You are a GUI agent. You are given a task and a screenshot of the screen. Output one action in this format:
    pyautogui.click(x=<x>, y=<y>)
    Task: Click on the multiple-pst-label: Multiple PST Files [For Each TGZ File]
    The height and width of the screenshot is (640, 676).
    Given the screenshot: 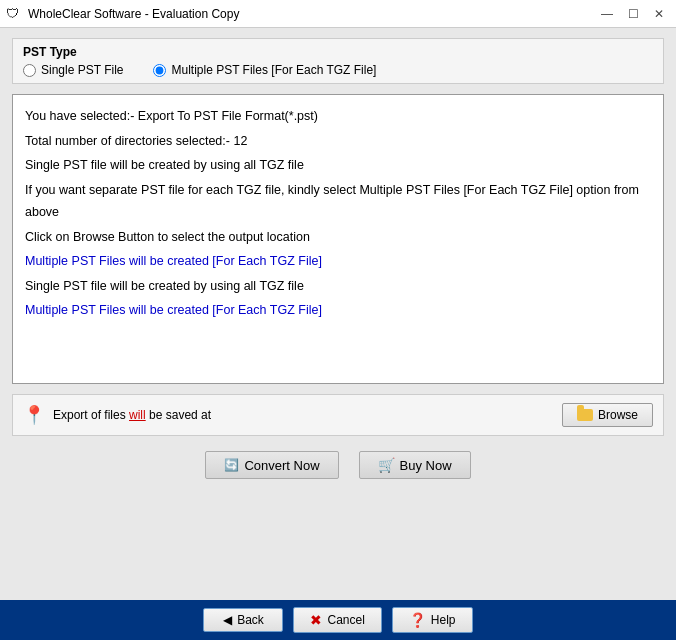 What is the action you would take?
    pyautogui.click(x=274, y=70)
    